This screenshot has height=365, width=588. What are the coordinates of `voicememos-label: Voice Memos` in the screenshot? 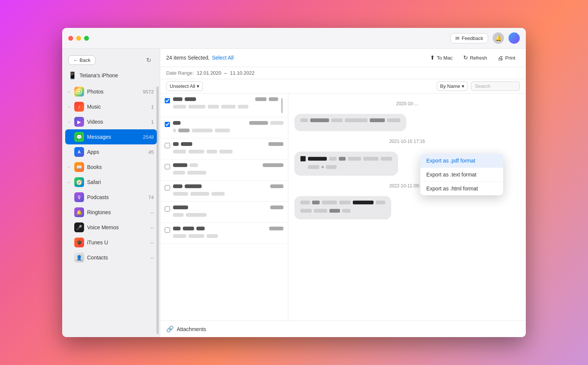 It's located at (119, 227).